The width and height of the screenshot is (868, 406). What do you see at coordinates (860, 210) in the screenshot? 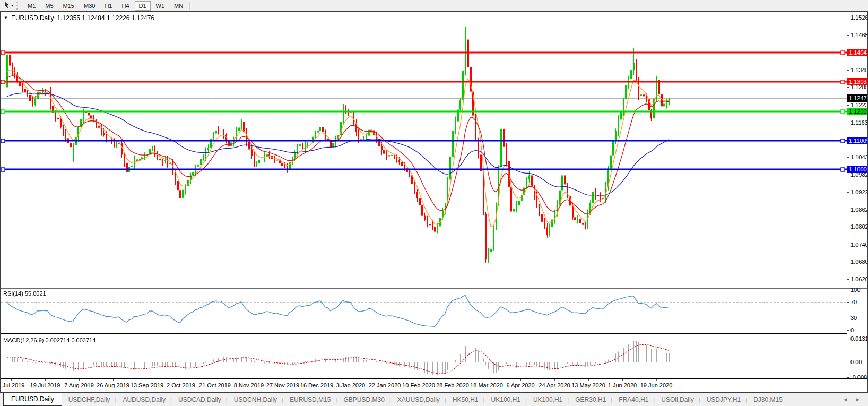
I see `price-axis-label: 1.08620` at bounding box center [860, 210].